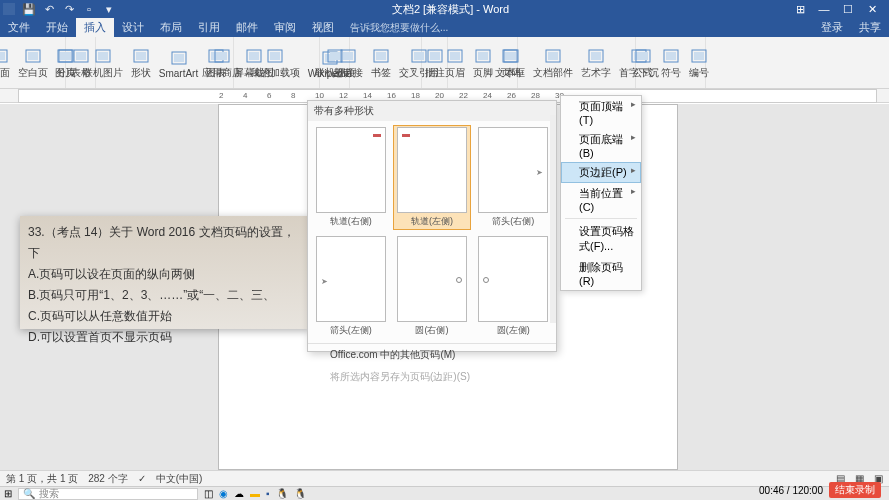 The width and height of the screenshot is (889, 500). What do you see at coordinates (33, 64) in the screenshot?
I see `ribbon-btn-空白页: 空白页` at bounding box center [33, 64].